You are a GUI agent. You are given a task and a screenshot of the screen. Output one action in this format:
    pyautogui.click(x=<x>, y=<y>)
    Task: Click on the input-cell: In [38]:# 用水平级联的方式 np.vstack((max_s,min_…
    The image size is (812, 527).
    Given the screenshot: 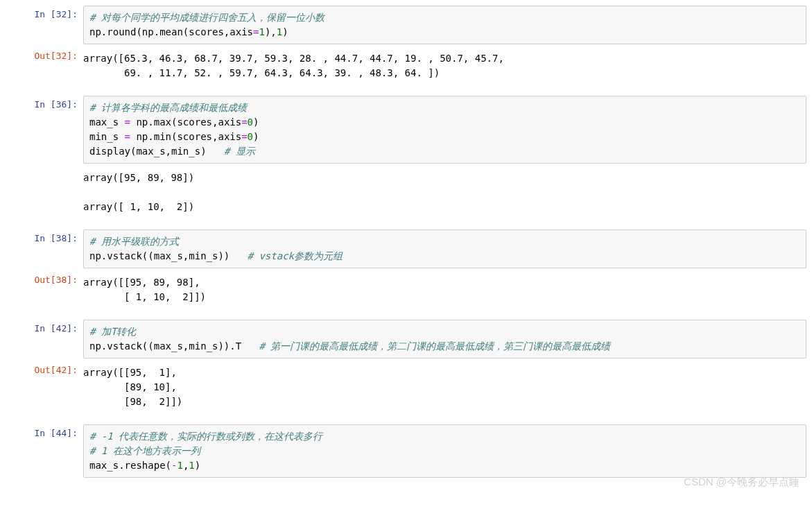 What is the action you would take?
    pyautogui.click(x=406, y=249)
    